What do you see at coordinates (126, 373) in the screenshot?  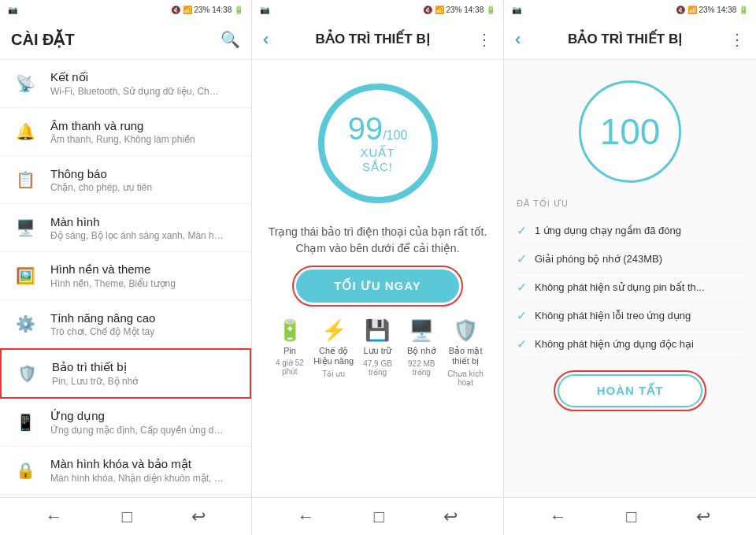 I see `settings-item-baotri: 🛡️ Bảo trì thiết bị Pin, Lưu trữ, Bộ nhớ` at bounding box center [126, 373].